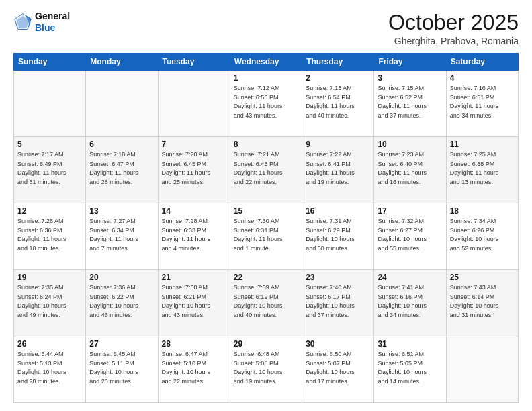 This screenshot has height=411, width=532. Describe the element at coordinates (122, 211) in the screenshot. I see `day-number: 13` at that location.